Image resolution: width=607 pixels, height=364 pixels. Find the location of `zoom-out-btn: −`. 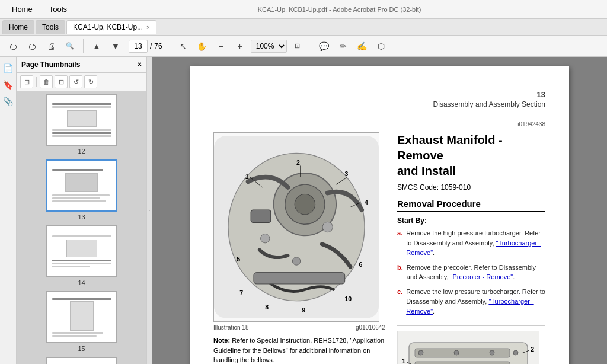

zoom-out-btn: − is located at coordinates (221, 46).